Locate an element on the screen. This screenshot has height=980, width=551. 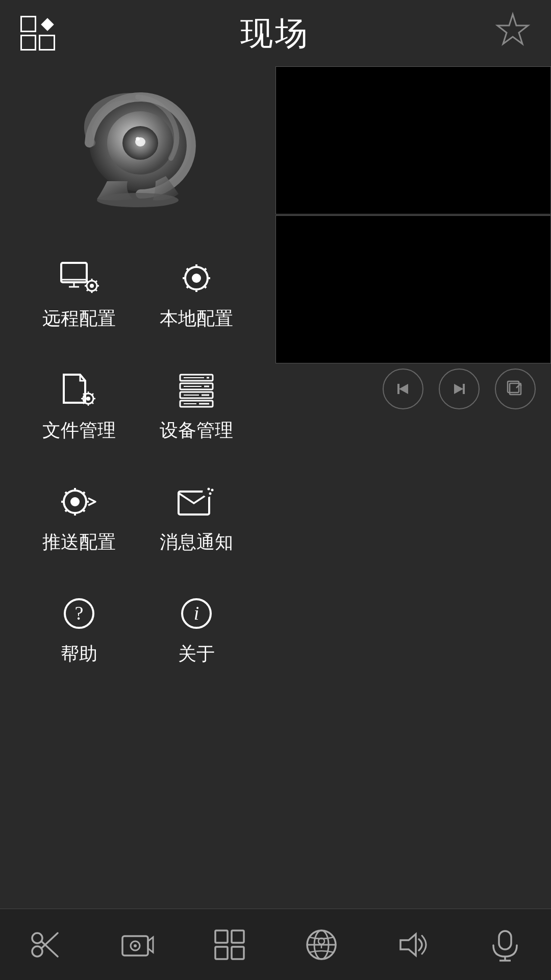
next-button is located at coordinates (459, 389).